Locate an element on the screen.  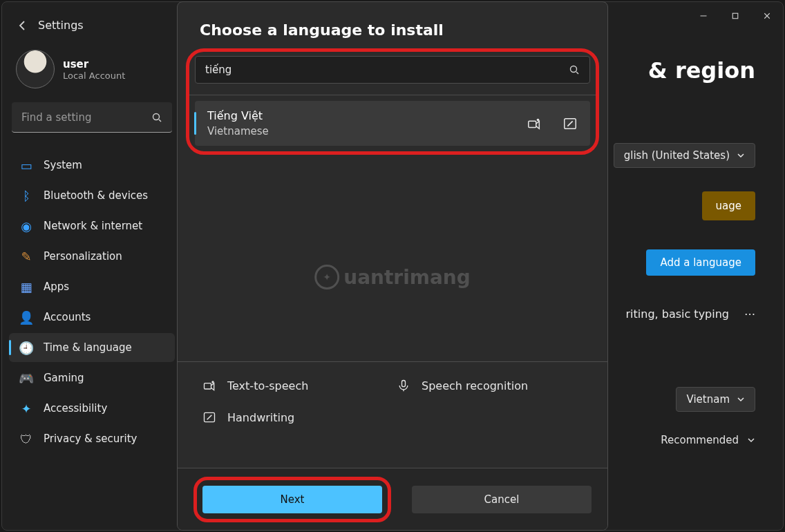
cancel-button: Cancel is located at coordinates (502, 500).